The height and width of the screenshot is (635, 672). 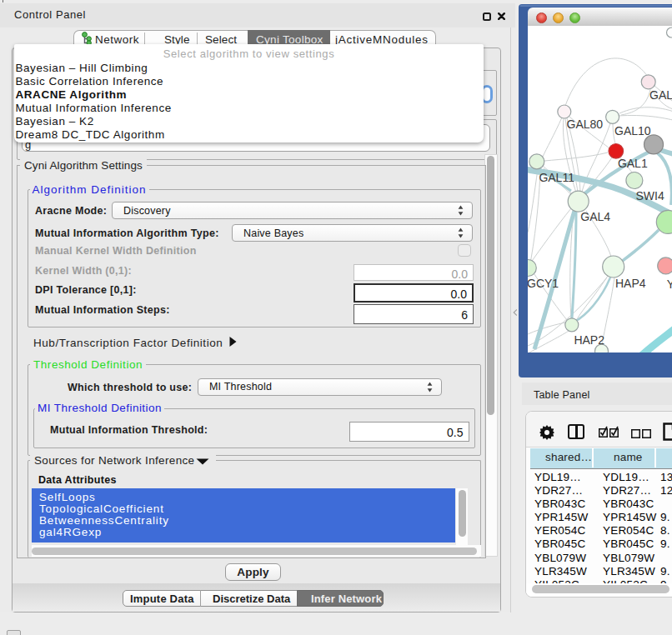 What do you see at coordinates (595, 217) in the screenshot?
I see `svg-text: GAL4` at bounding box center [595, 217].